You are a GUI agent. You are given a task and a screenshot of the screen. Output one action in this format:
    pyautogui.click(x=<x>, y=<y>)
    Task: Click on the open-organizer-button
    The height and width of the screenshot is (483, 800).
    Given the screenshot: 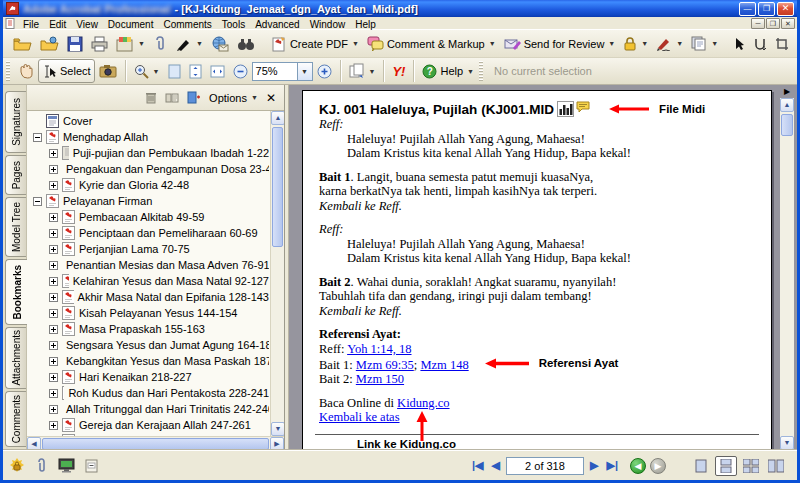 What is the action you would take?
    pyautogui.click(x=50, y=44)
    